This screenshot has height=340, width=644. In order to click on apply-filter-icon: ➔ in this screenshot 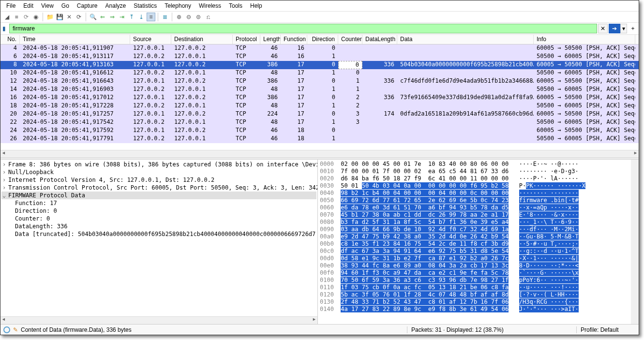, I will do `click(614, 29)`.